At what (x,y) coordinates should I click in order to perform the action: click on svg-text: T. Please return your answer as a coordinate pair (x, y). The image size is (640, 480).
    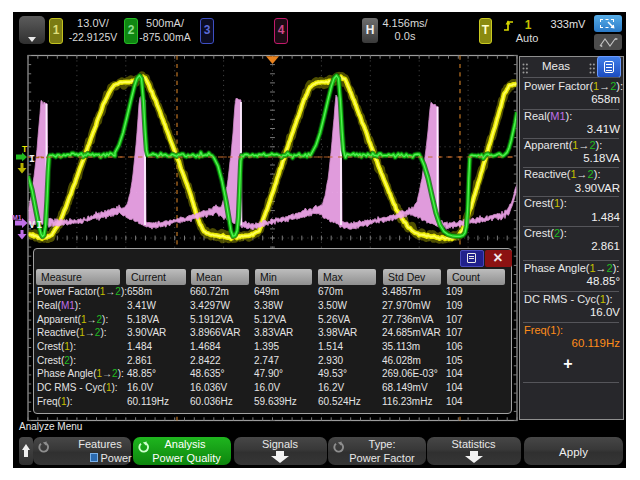
    Looking at the image, I should click on (25, 149).